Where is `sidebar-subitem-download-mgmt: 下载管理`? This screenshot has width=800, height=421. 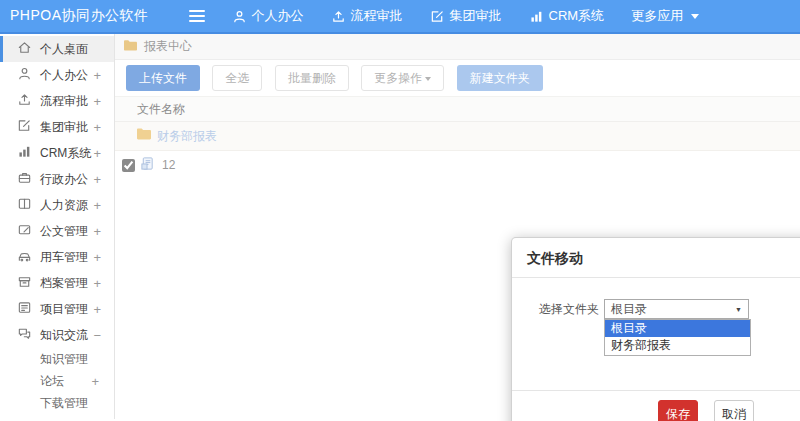 sidebar-subitem-download-mgmt: 下载管理 is located at coordinates (57, 403).